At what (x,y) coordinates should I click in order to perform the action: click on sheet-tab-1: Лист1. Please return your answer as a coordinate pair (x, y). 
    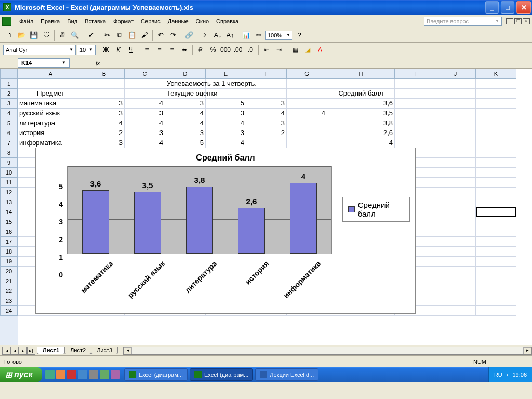
    Looking at the image, I should click on (51, 350).